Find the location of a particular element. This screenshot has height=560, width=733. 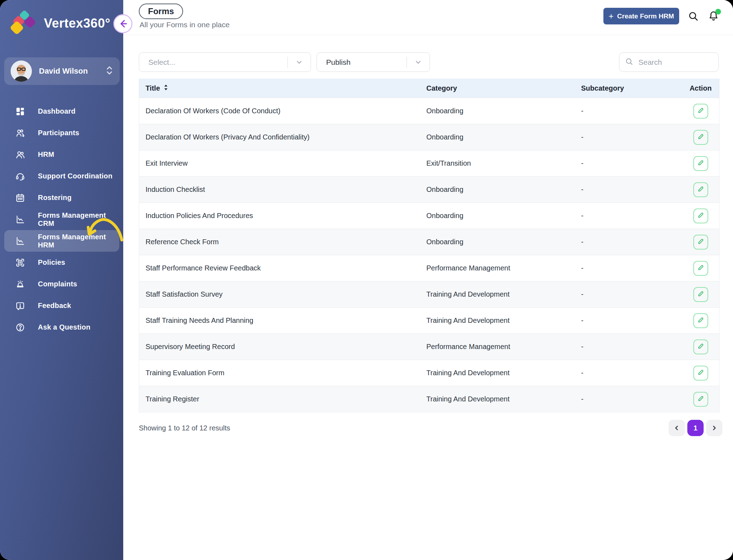

create-form-hrm-button: + Create Form HRM is located at coordinates (641, 16).